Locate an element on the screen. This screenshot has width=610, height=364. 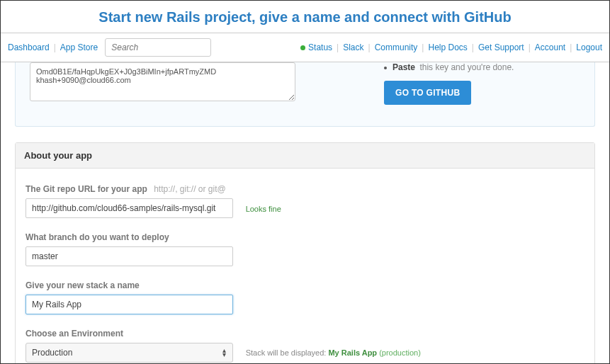
nav-dashboard: Dashboard is located at coordinates (28, 47).